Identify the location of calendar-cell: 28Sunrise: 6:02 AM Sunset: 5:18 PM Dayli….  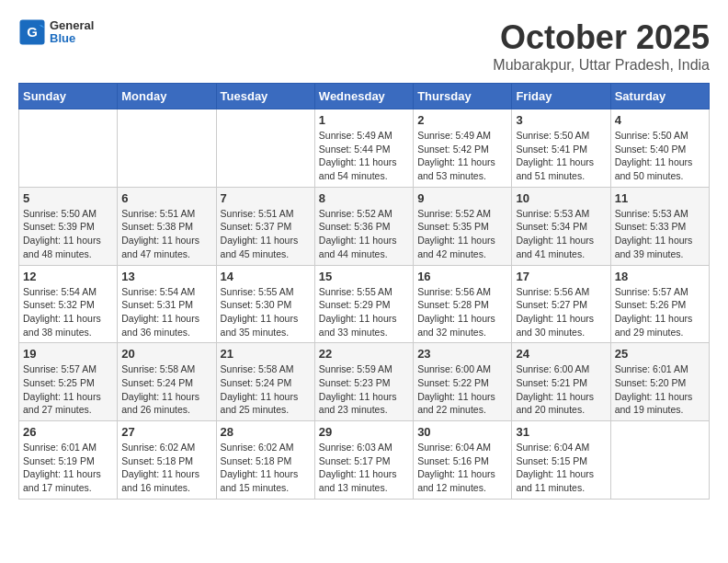
(265, 460).